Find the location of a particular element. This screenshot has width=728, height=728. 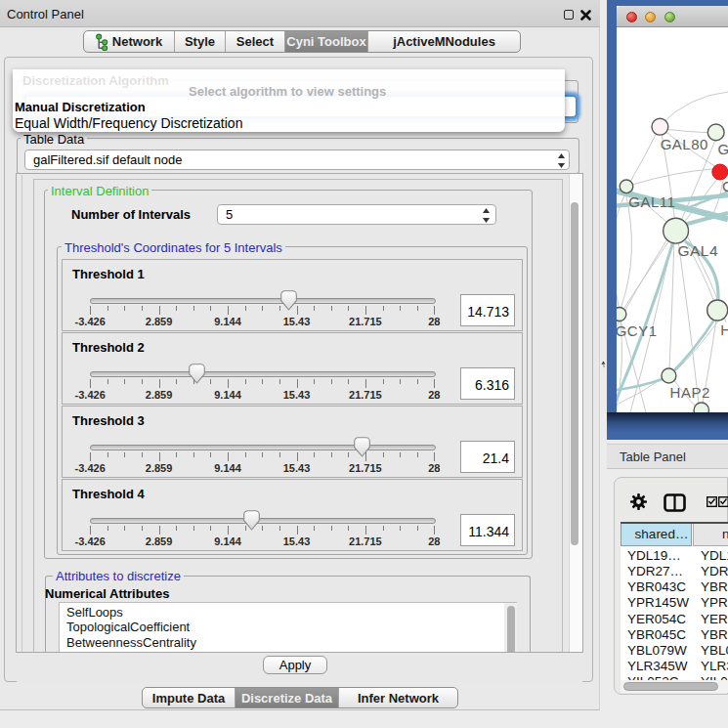

svg-text: GAL4 is located at coordinates (698, 250).